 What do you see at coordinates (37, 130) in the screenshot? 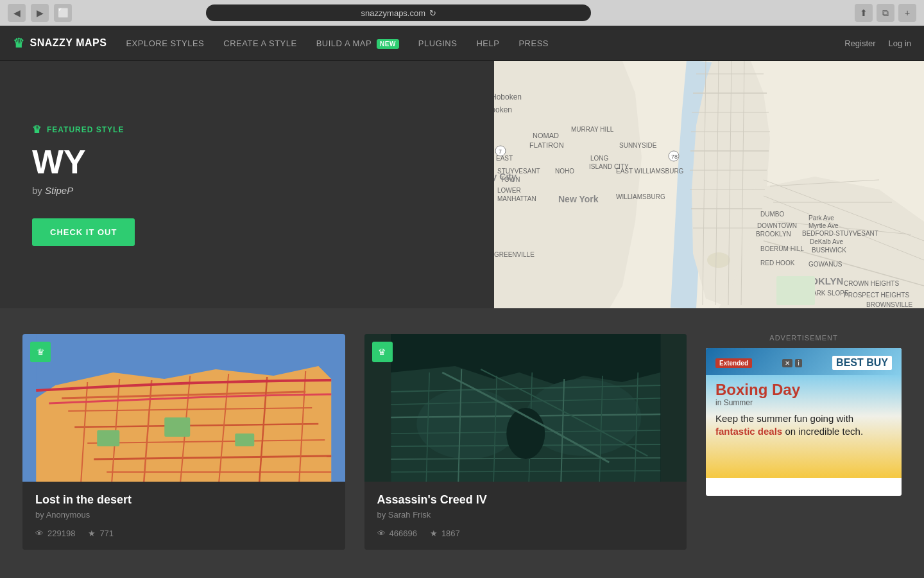
I see `crown-icon: ♛` at bounding box center [37, 130].